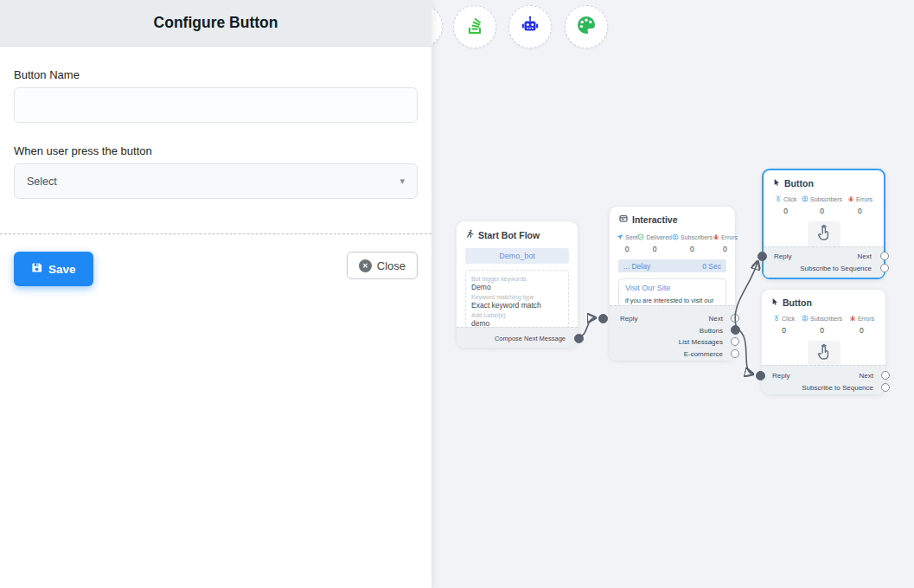 The image size is (914, 588). Describe the element at coordinates (823, 204) in the screenshot. I see `button1-stats: Click 0 Subscribers 0 Errors` at that location.